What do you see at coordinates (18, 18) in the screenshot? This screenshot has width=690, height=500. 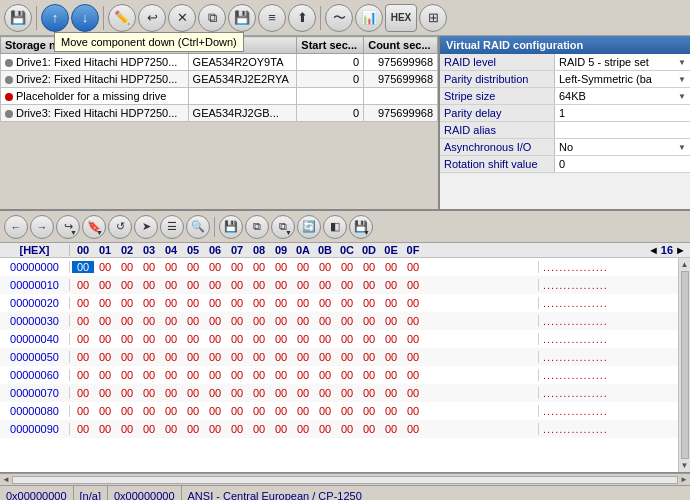 I see `disk-icon-btn: 💾` at bounding box center [18, 18].